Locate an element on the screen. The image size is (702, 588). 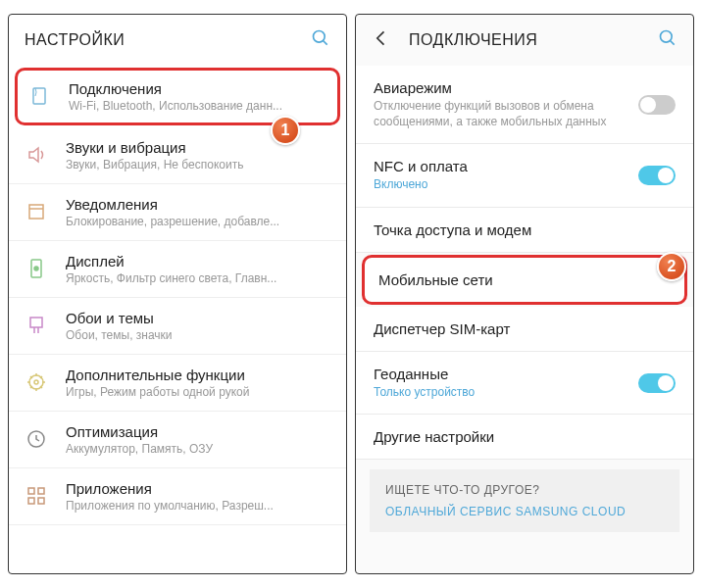
item-subtitle: Обои, темы, значки is located at coordinates (198, 335).